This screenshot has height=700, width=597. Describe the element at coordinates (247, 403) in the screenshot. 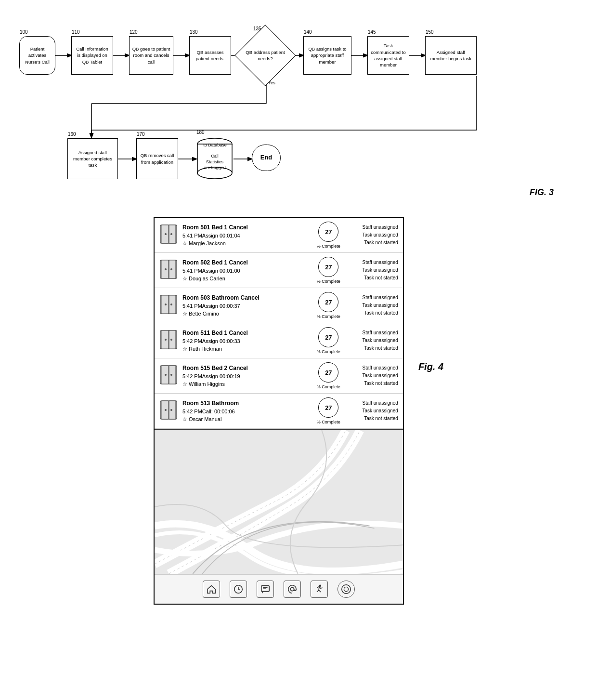

I see `task-title: Room 513 Bathroom` at that location.